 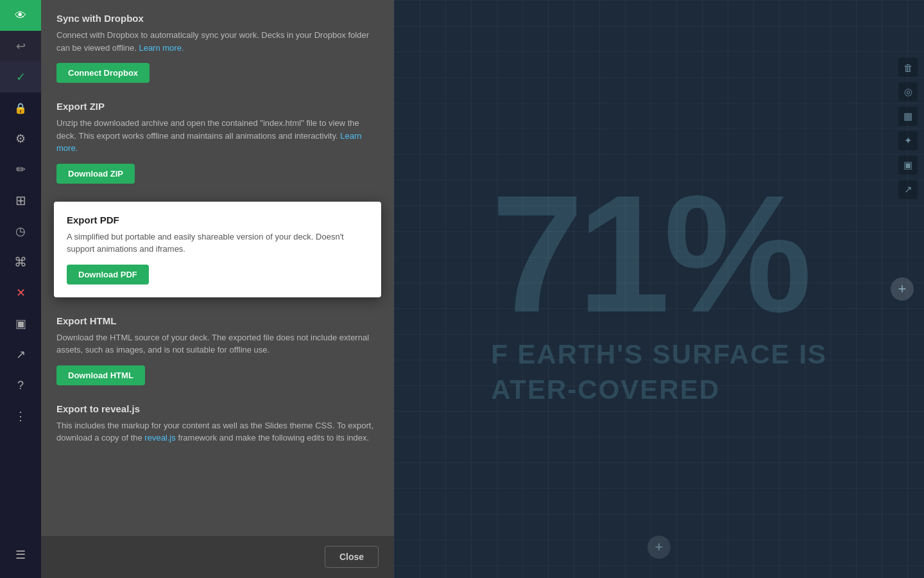 What do you see at coordinates (21, 559) in the screenshot?
I see `sidebar-bottom: ☰` at bounding box center [21, 559].